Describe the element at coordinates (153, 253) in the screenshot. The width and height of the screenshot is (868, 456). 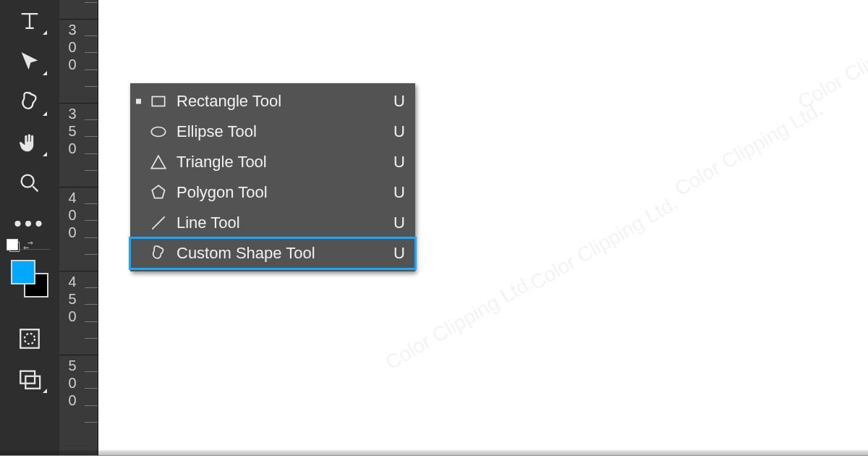
I see `blob-icon` at that location.